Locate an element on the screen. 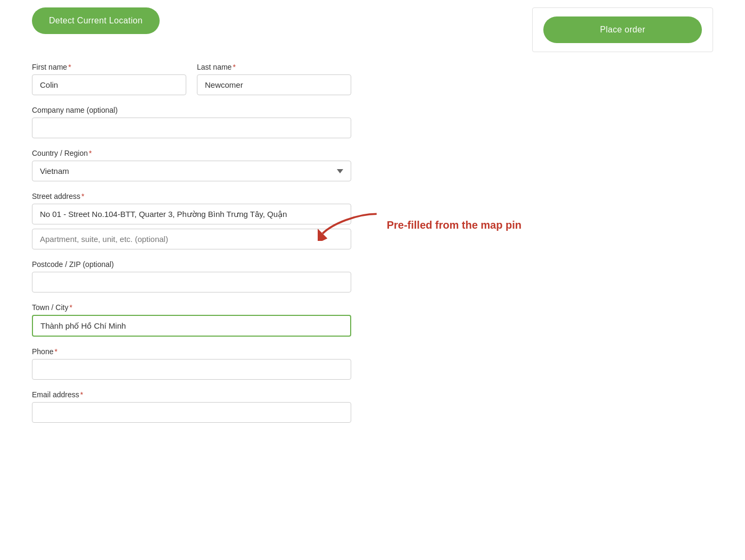 This screenshot has width=745, height=560. company-label: Company name (optional) is located at coordinates (192, 110).